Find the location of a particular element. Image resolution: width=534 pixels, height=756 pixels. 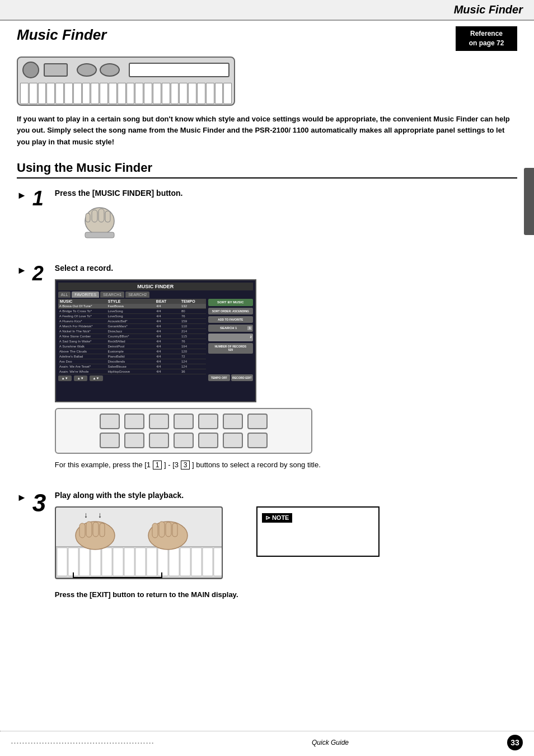

row-music: A Sad Sang In Wake* is located at coordinates (83, 341).